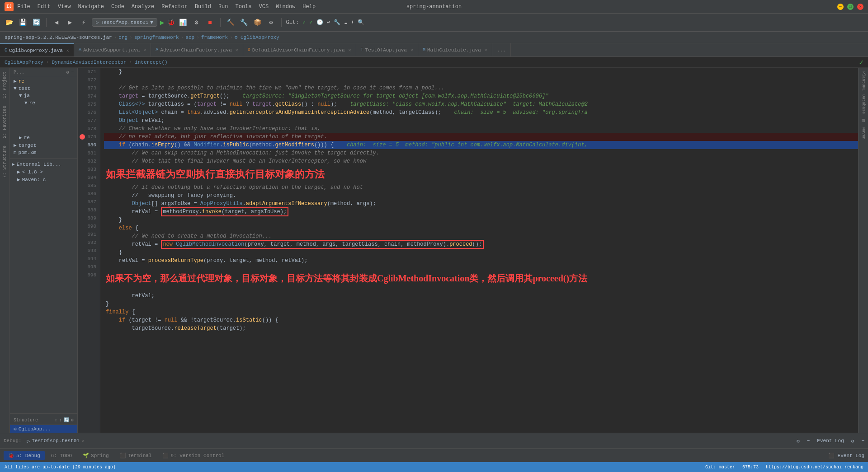 This screenshot has width=868, height=472. Describe the element at coordinates (387, 50) in the screenshot. I see `tab-testofaop: T TestOfAop.java ✕` at that location.